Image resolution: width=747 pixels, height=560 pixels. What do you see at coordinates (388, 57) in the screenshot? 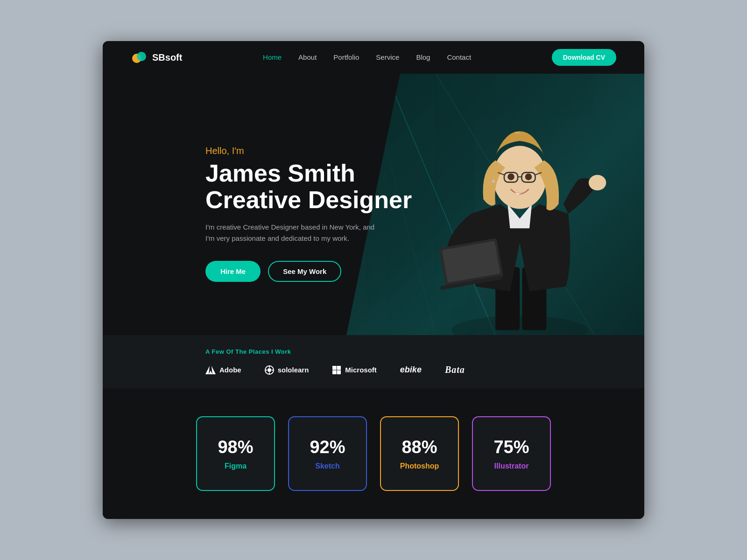
I see `nav-service-link: Service` at bounding box center [388, 57].